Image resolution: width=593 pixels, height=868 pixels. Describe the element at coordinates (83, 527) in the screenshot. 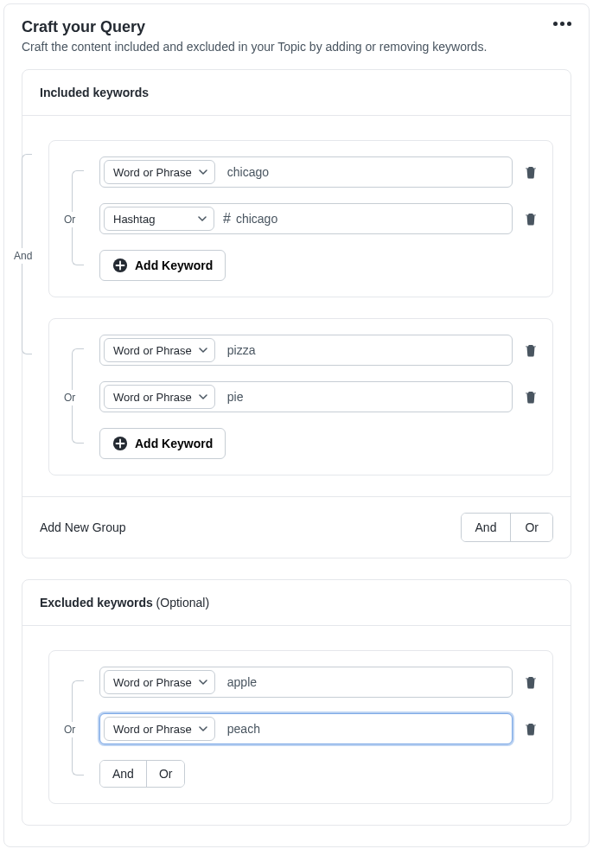

I see `add-new-group-label: Add New Group` at that location.